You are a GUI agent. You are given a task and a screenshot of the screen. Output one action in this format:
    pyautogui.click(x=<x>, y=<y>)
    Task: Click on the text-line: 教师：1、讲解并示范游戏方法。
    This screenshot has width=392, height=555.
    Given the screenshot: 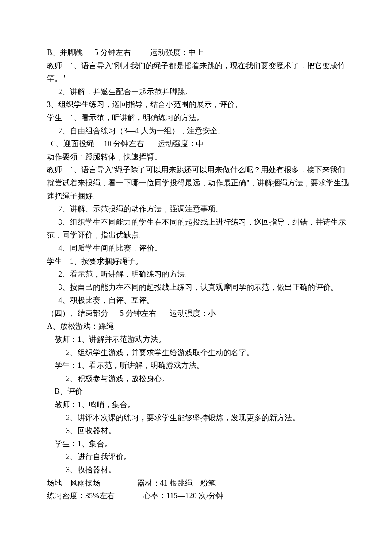 What is the action you would take?
    pyautogui.click(x=198, y=339)
    